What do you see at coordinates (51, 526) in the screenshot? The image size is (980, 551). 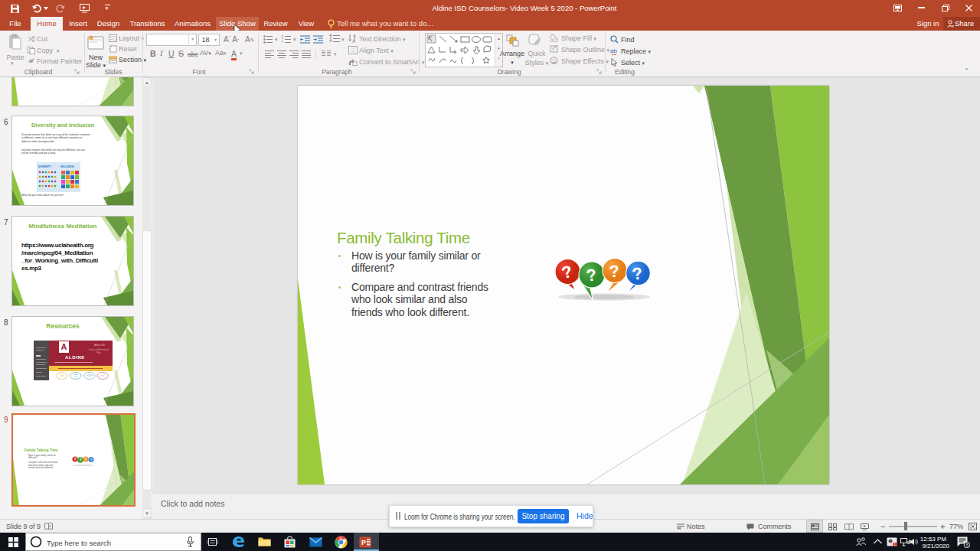 I see `svg-text: x` at bounding box center [51, 526].